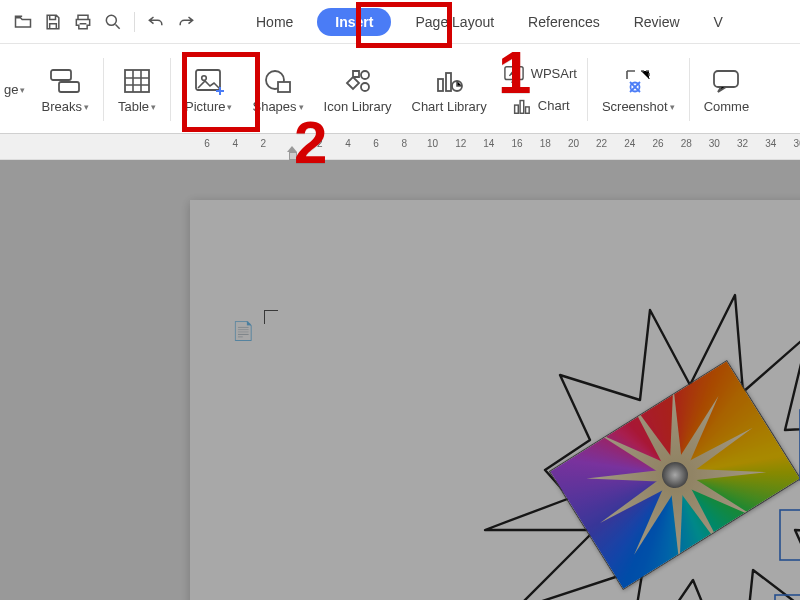 The height and width of the screenshot is (600, 800). What do you see at coordinates (573, 144) in the screenshot?
I see `ruler-tick: 20` at bounding box center [573, 144].